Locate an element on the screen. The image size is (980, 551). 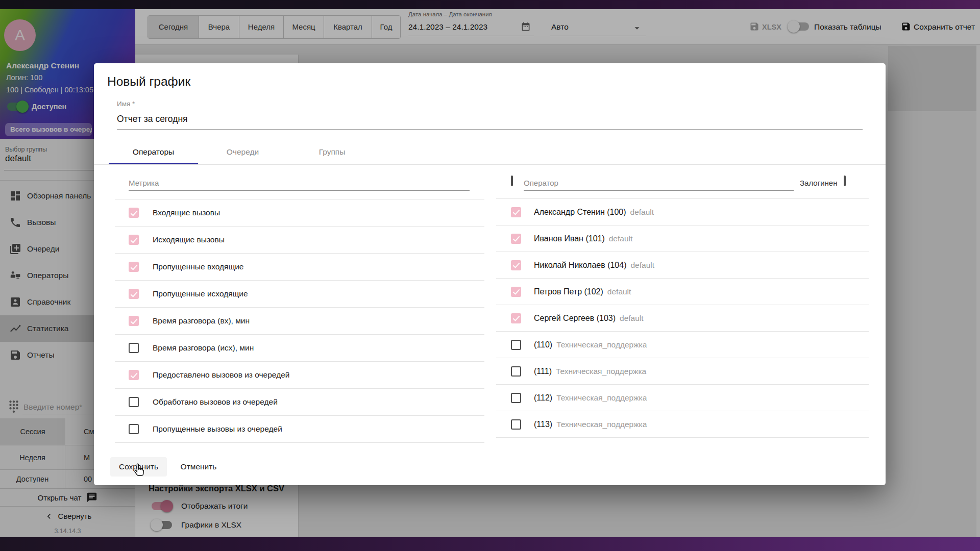
operator-name: (112) is located at coordinates (543, 398).